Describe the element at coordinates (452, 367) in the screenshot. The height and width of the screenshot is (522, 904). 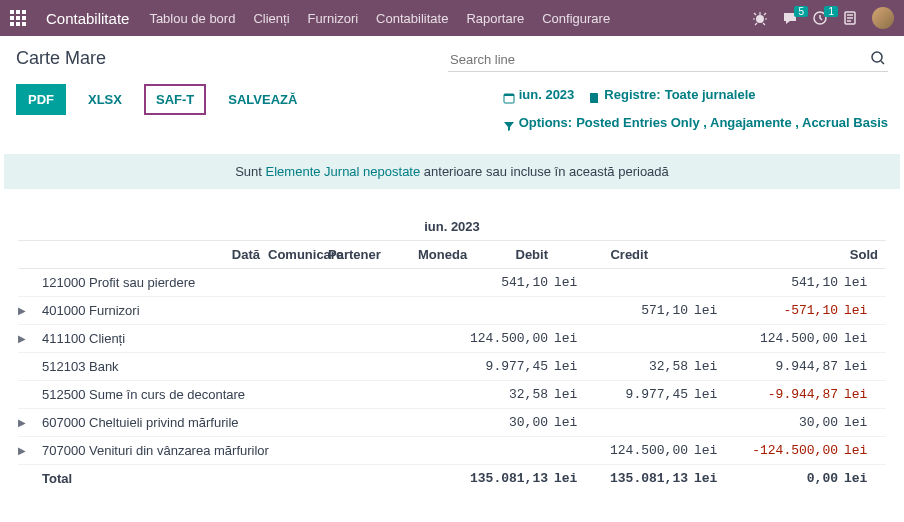
I see `table-row: 512103 Bank9.977,45lei32,58lei9.944,87le…` at that location.